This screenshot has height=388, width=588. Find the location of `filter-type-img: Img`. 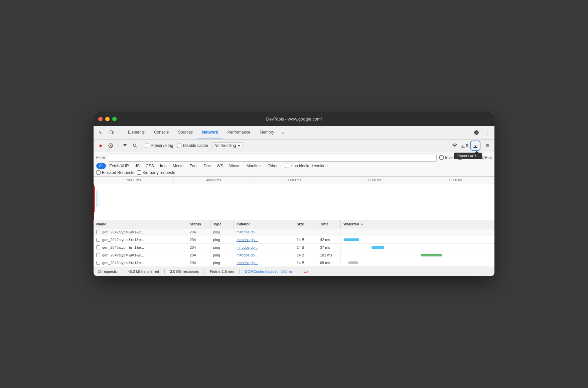

filter-type-img: Img is located at coordinates (163, 166).